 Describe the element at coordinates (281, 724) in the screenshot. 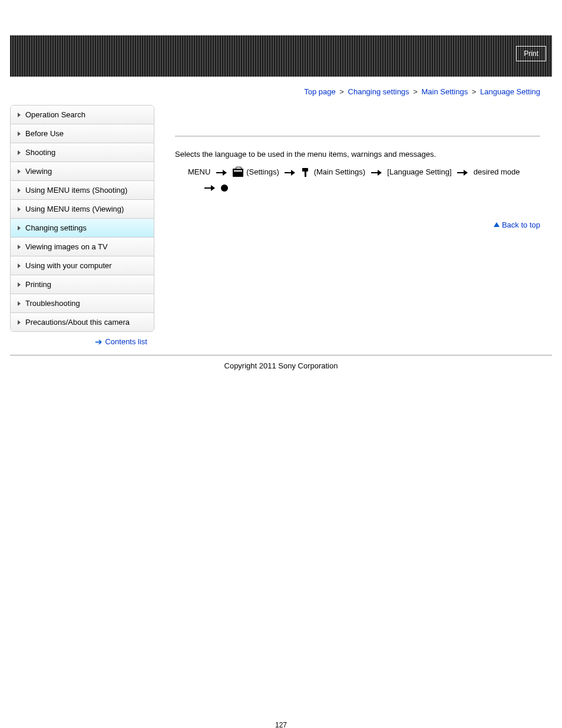

I see `page-number: 127` at that location.